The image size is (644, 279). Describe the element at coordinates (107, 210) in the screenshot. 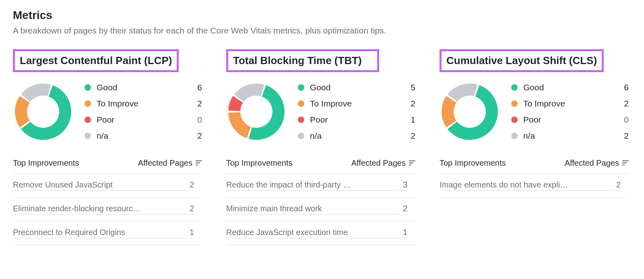

I see `improvement-row: Eliminate render-blocking resourc…2` at that location.